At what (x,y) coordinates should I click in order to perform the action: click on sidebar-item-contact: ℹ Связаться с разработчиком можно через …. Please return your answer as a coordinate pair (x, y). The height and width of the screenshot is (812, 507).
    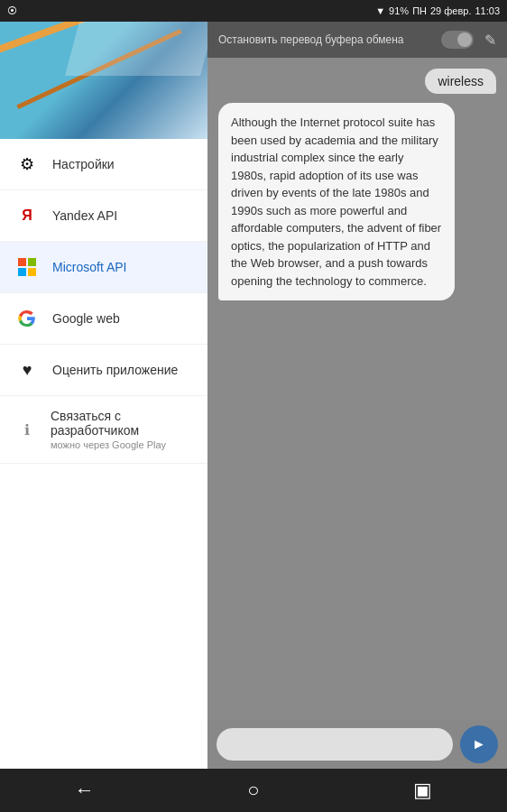
    Looking at the image, I should click on (104, 429).